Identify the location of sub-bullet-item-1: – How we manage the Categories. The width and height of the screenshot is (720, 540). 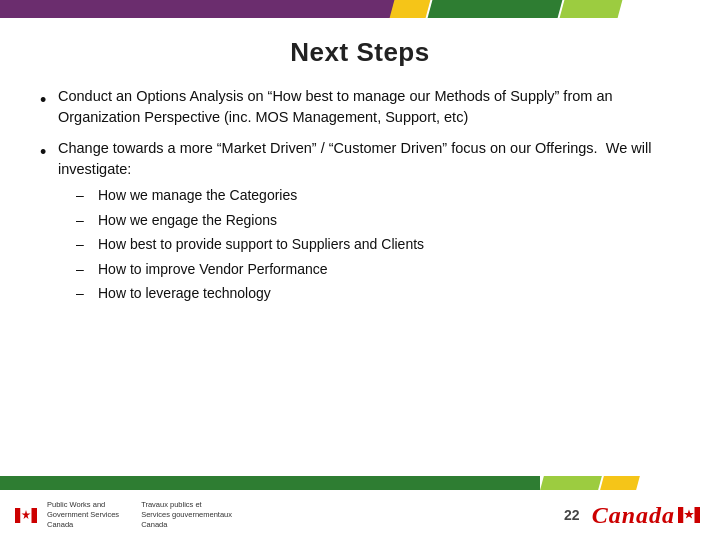
(378, 196).